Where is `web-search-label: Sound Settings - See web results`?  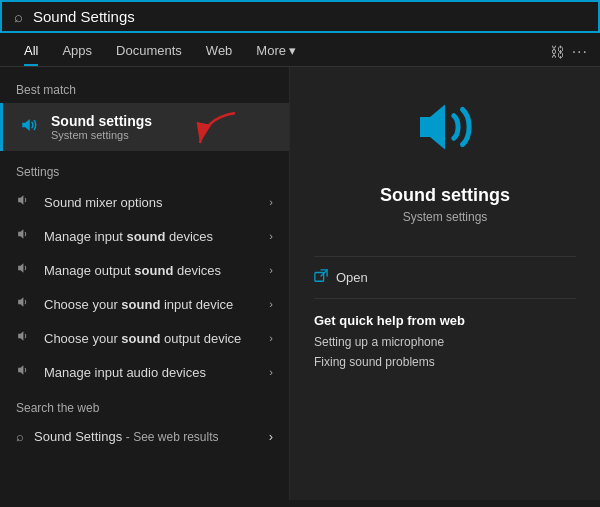
web-search-label: Sound Settings - See web results is located at coordinates (126, 436).